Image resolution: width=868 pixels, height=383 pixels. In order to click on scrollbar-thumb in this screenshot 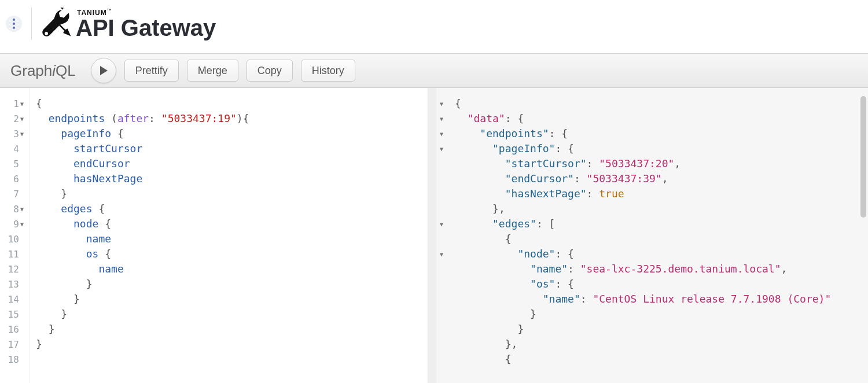, I will do `click(863, 157)`.